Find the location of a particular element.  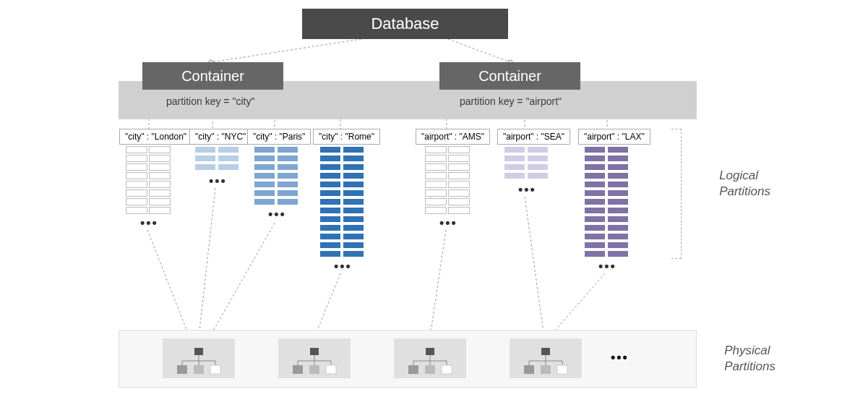

cells-london is located at coordinates (148, 180).